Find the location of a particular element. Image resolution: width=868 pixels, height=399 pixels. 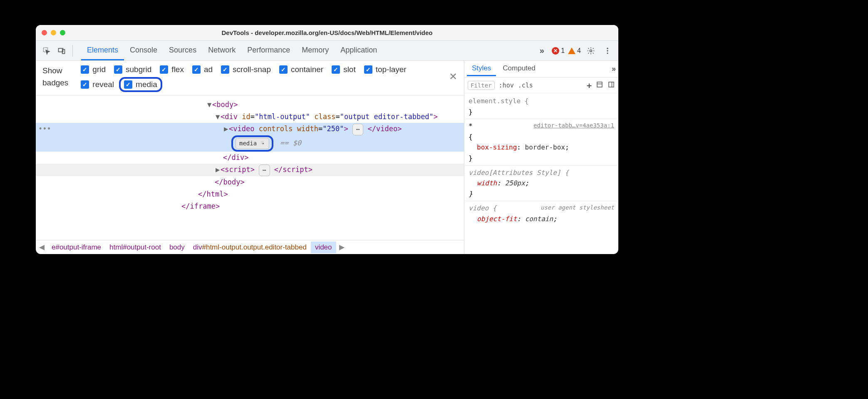

error-count: ✕ 1 is located at coordinates (558, 51).